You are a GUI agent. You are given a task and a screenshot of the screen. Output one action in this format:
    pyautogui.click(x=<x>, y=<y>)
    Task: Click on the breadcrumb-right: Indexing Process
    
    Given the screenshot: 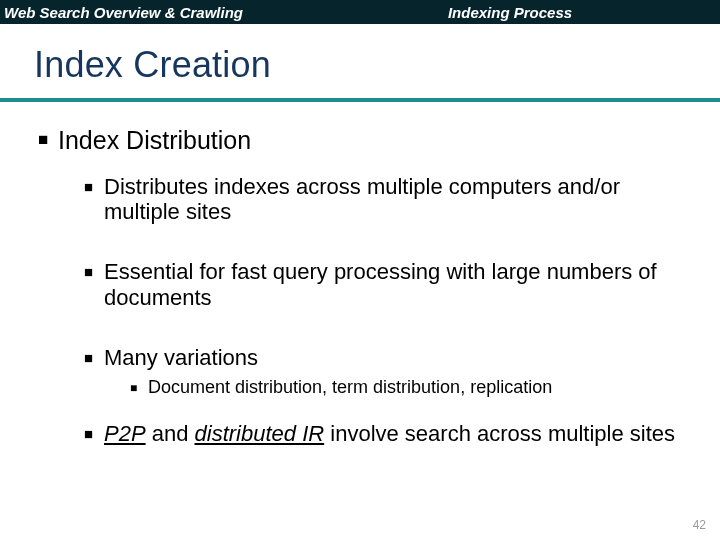 What is the action you would take?
    pyautogui.click(x=510, y=12)
    